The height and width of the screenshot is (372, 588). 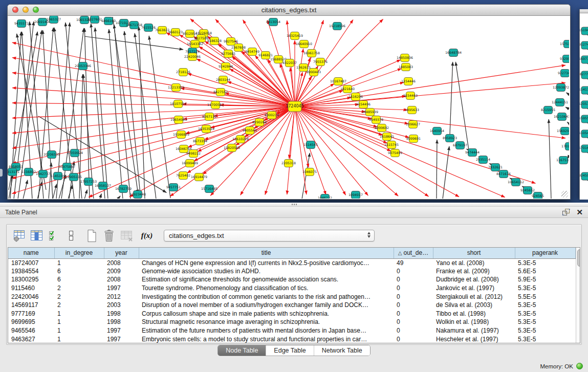 What do you see at coordinates (578, 295) in the screenshot?
I see `table-scrollbar` at bounding box center [578, 295].